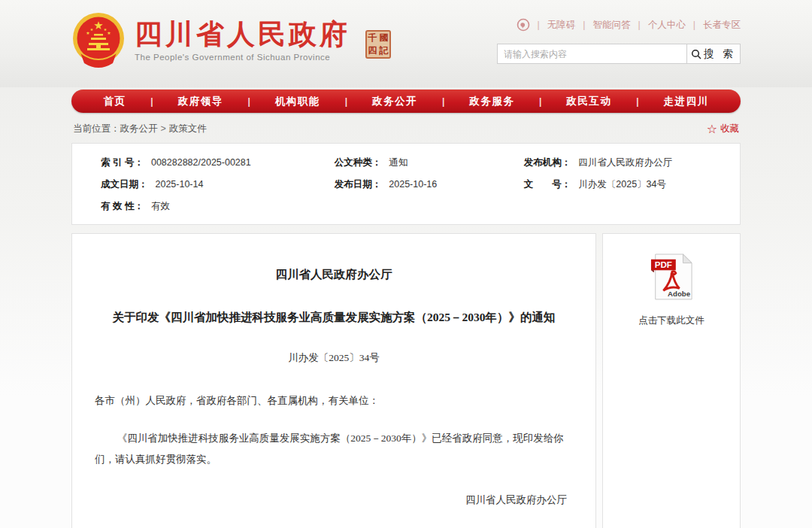  I want to click on nav-item-interaction: 政民互动, so click(589, 102).